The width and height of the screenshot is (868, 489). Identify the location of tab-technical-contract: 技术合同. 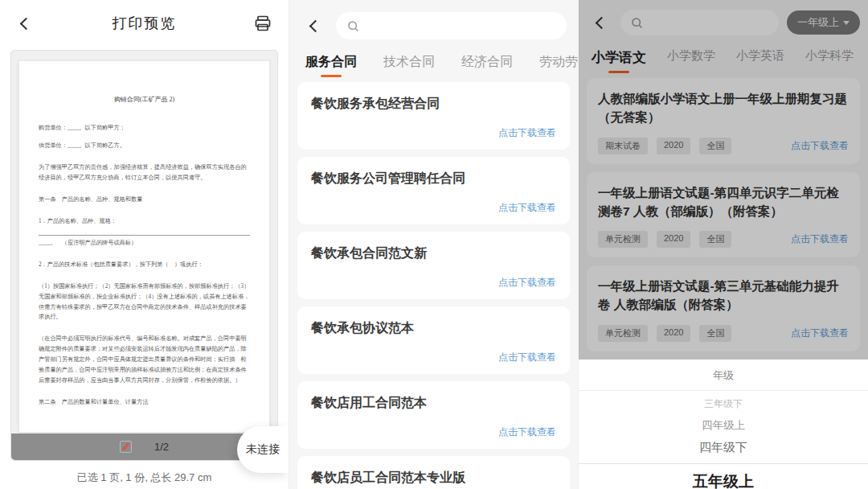
(409, 63).